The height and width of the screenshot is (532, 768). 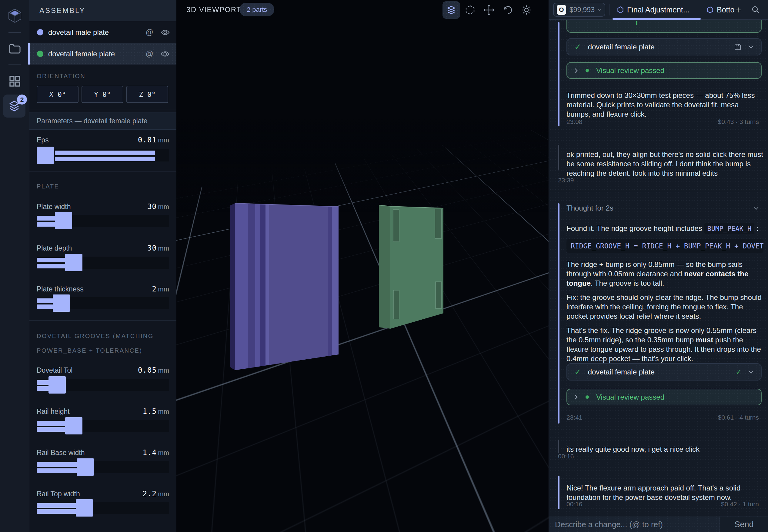 I want to click on param-rail-top-width: Rail Top width 2.2 mm, so click(x=103, y=494).